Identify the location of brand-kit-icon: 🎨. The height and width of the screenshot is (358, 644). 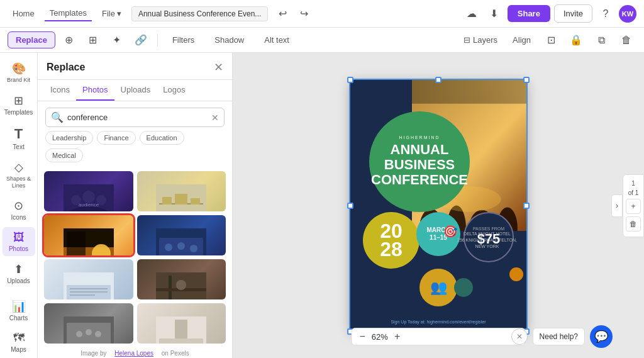
(19, 69).